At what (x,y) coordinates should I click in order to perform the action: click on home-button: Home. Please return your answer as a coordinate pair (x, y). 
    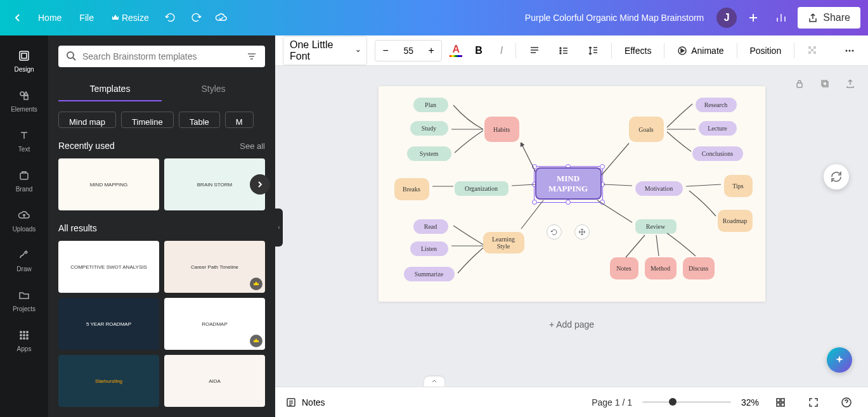
    Looking at the image, I should click on (49, 18).